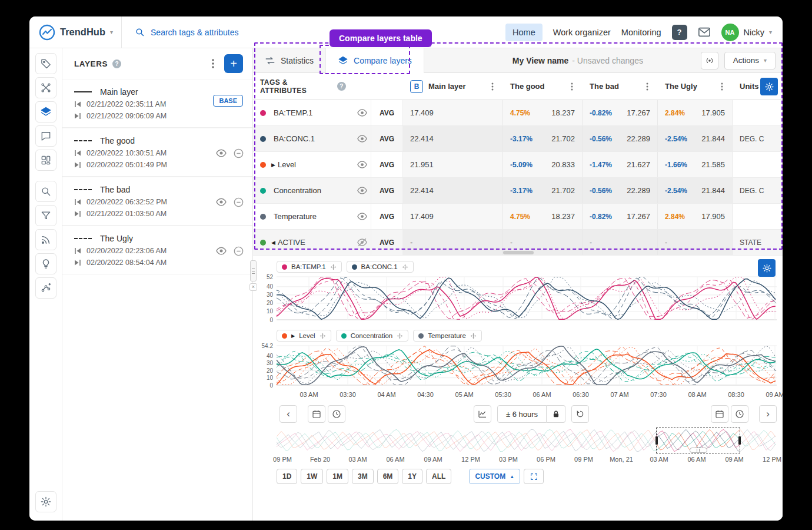  Describe the element at coordinates (310, 267) in the screenshot. I see `legend-chip-ba-temp-1: BA:TEMP.1` at that location.